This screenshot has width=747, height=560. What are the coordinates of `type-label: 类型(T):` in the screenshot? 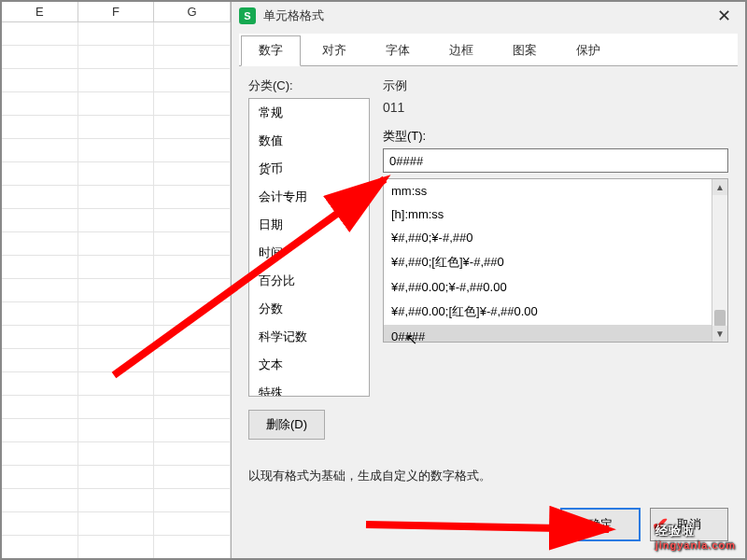 It's located at (556, 136).